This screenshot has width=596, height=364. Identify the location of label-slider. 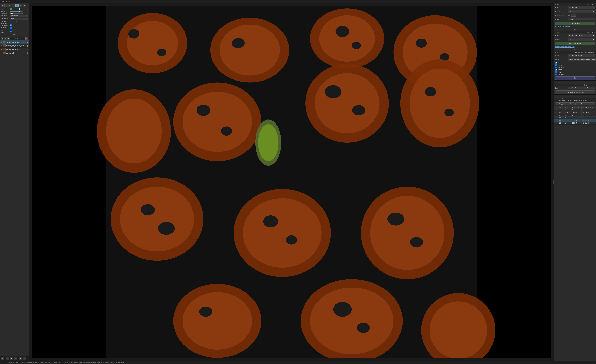
(18, 9).